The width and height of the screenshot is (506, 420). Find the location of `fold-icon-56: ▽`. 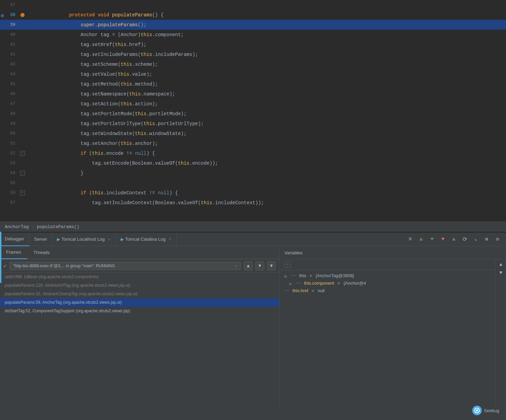

fold-icon-56: ▽ is located at coordinates (23, 193).